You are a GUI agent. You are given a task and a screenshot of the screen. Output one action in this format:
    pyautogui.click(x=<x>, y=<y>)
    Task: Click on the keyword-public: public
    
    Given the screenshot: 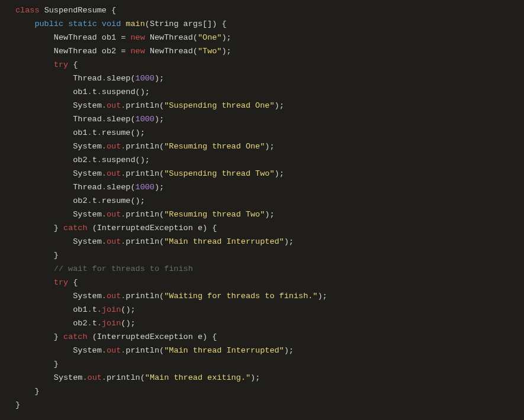 What is the action you would take?
    pyautogui.click(x=49, y=24)
    